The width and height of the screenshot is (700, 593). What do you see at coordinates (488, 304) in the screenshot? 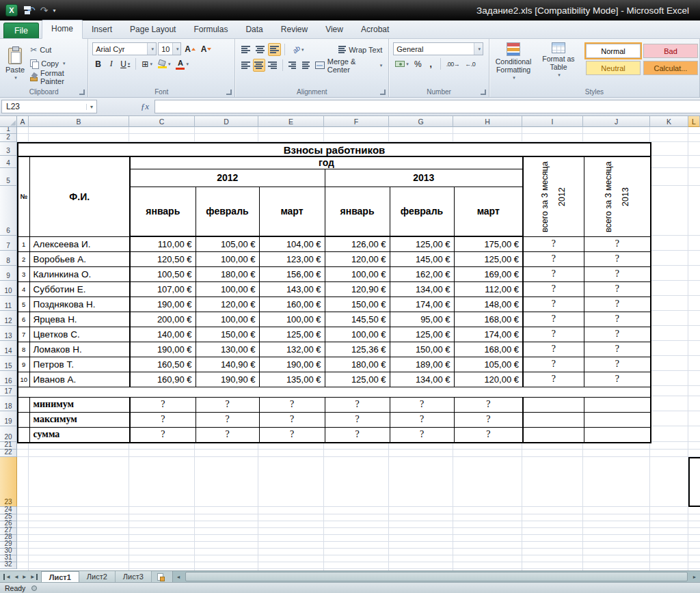
I see `value-cell: 148,00 €` at bounding box center [488, 304].